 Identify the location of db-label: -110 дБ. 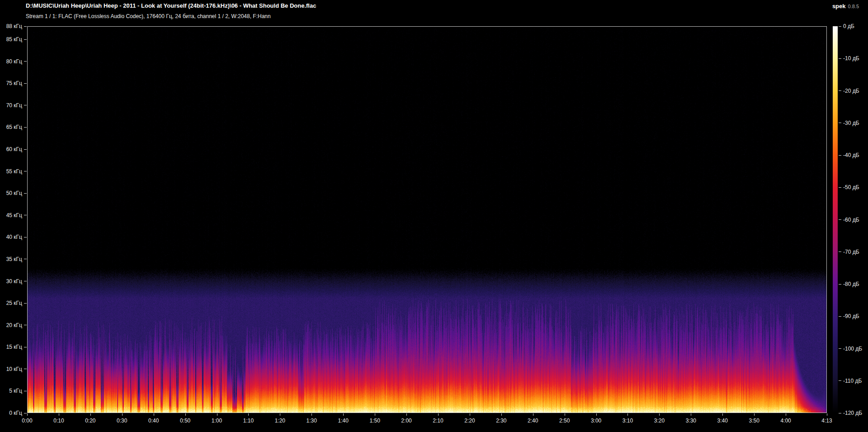
(853, 381).